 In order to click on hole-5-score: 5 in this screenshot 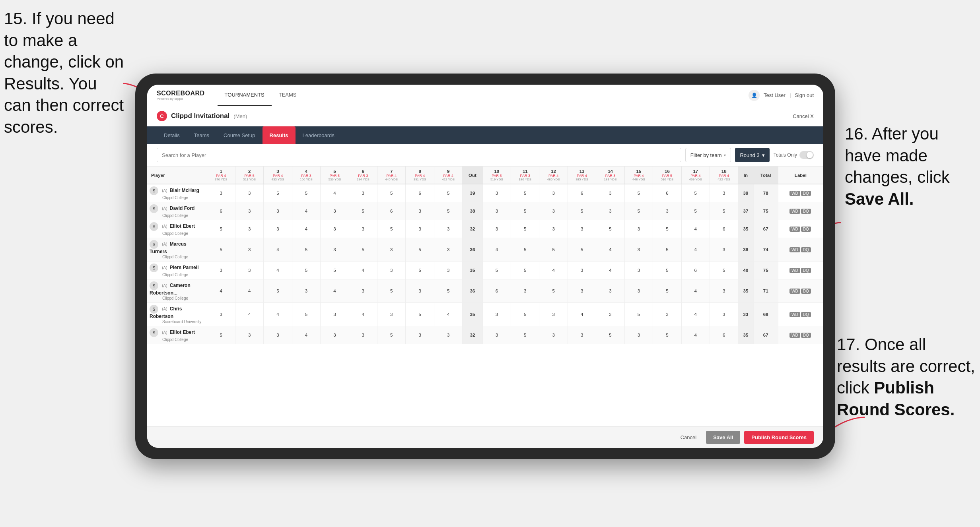, I will do `click(335, 270)`.